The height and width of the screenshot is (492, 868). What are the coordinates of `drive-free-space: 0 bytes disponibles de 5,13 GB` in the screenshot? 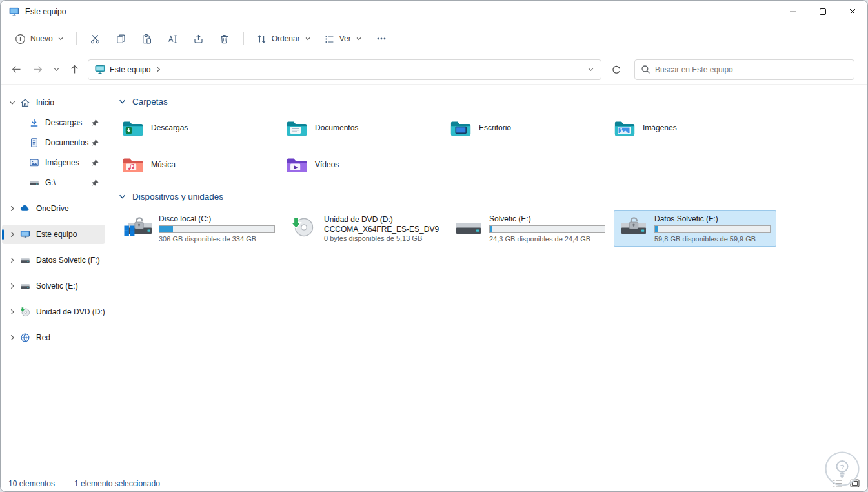 It's located at (381, 238).